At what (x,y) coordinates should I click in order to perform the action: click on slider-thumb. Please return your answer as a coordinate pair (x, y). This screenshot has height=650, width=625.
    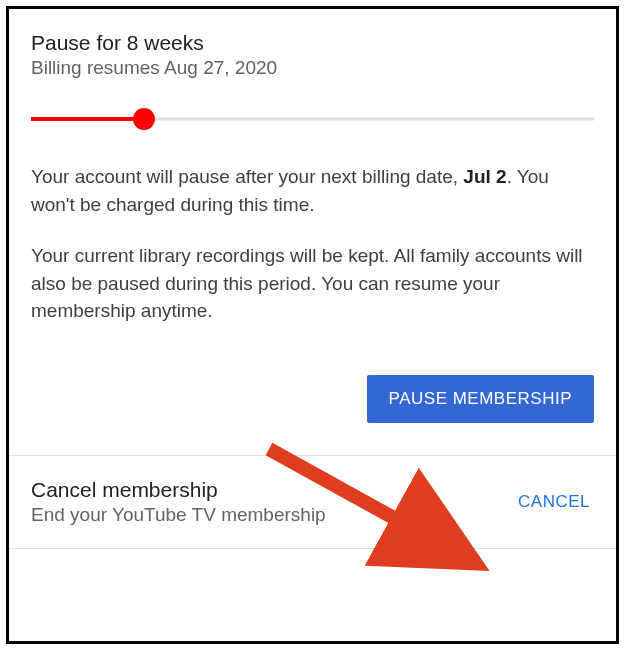
    Looking at the image, I should click on (144, 119).